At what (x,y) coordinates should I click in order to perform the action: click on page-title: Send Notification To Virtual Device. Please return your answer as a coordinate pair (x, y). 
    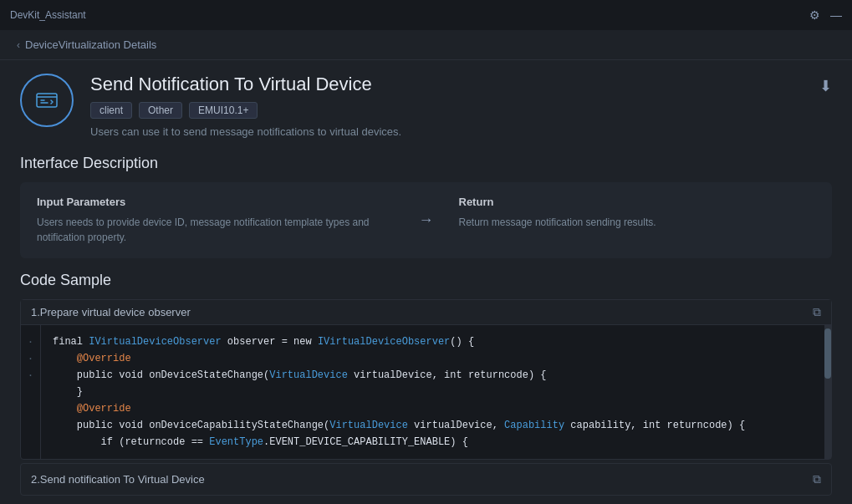
    Looking at the image, I should click on (231, 84).